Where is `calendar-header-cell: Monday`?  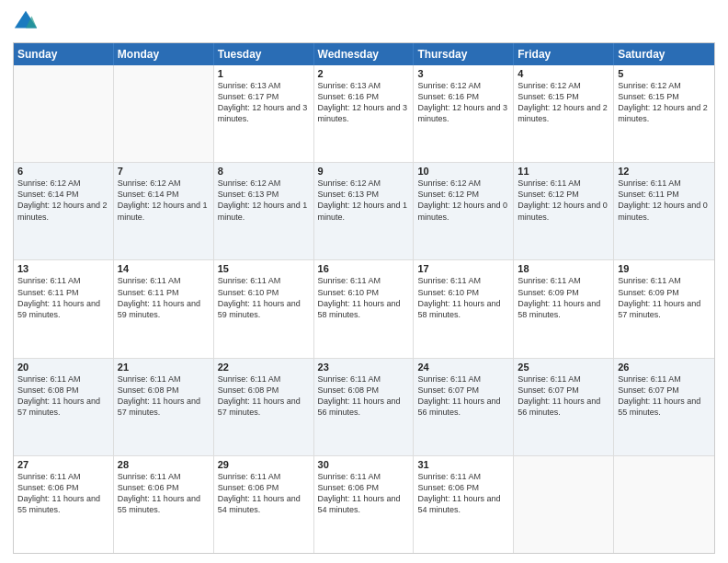 calendar-header-cell: Monday is located at coordinates (164, 54).